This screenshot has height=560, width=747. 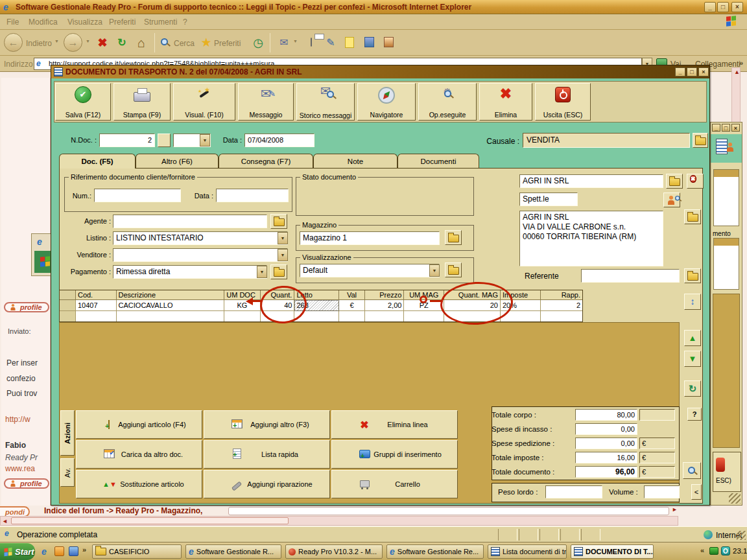 I want to click on doc-maximize-button: □, so click(x=692, y=72).